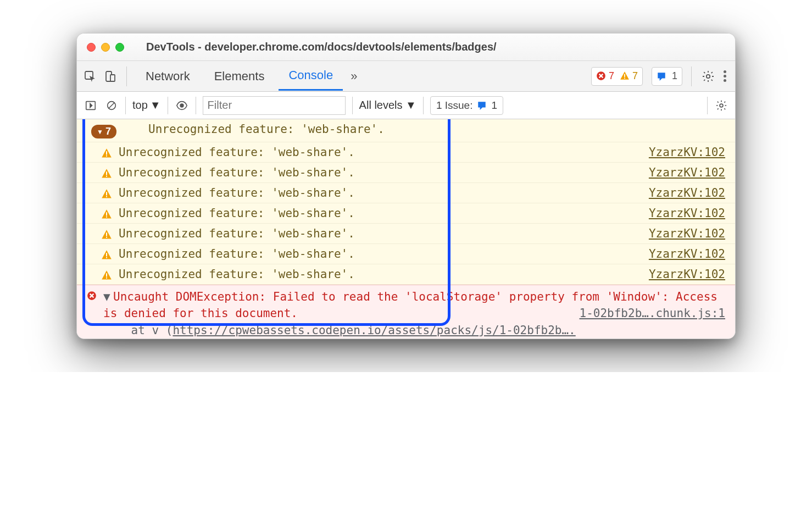 This screenshot has width=812, height=521. What do you see at coordinates (413, 313) in the screenshot?
I see `error-message: ▼Uncaught DOMException: Failed to read t…` at bounding box center [413, 313].